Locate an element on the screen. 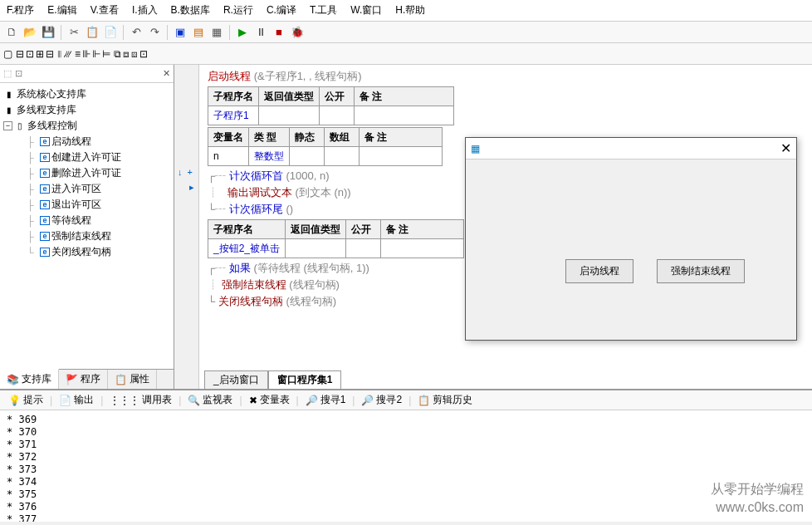 Image resolution: width=812 pixels, height=525 pixels. tree-item-start: ├e启动线程 is located at coordinates (86, 141).